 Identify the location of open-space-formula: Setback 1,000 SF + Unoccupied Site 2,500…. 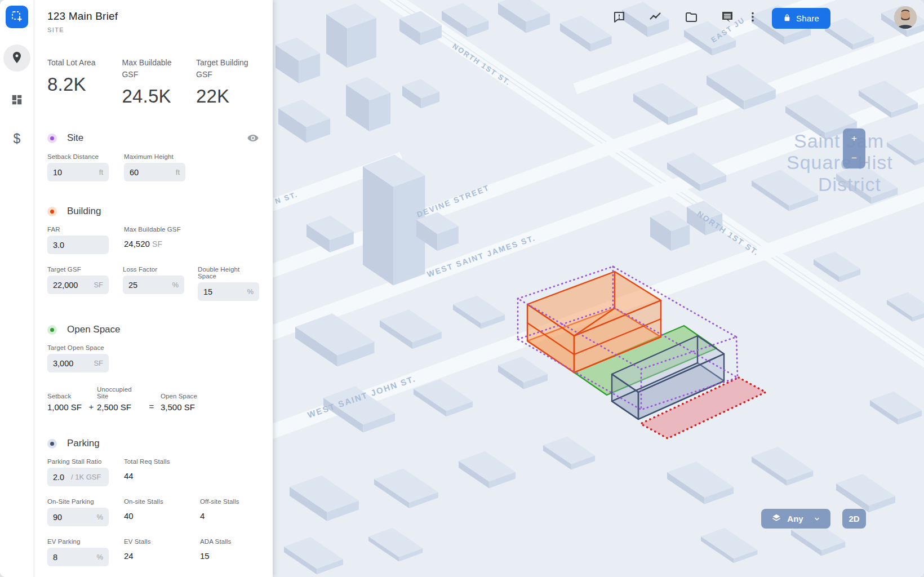
(153, 399).